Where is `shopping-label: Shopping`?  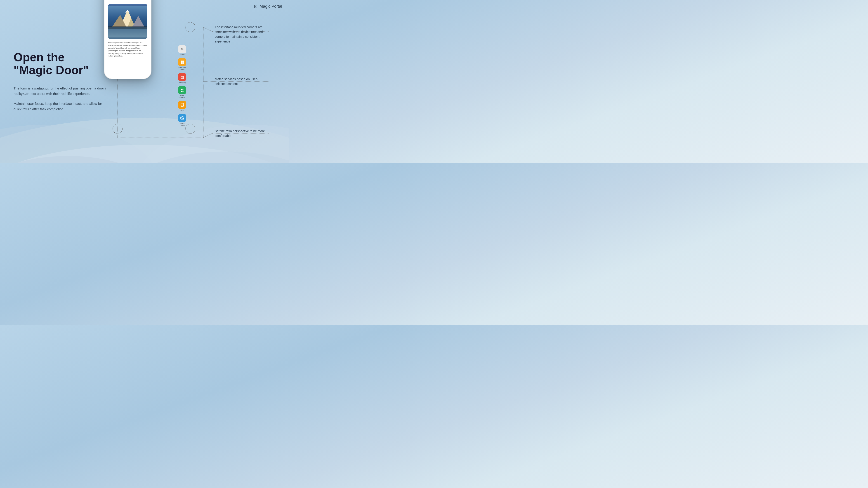
shopping-label: Shopping is located at coordinates (182, 83).